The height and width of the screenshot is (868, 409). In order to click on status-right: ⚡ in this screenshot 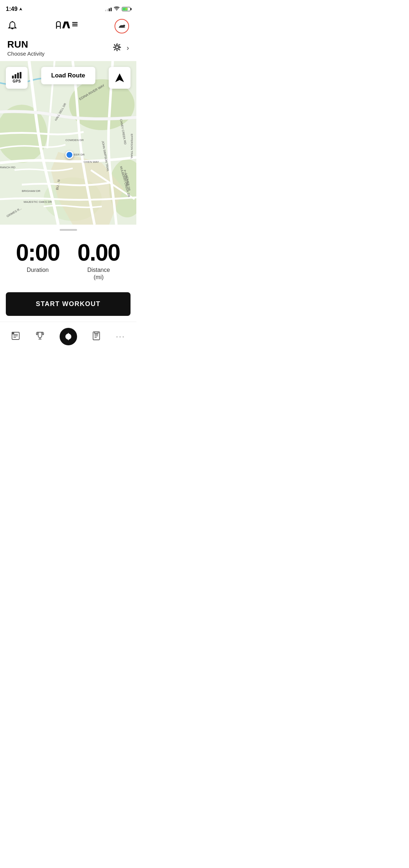, I will do `click(118, 9)`.